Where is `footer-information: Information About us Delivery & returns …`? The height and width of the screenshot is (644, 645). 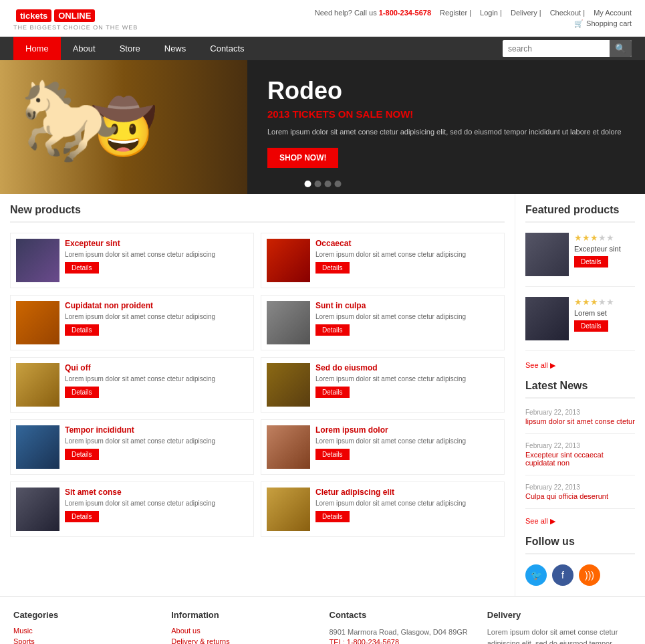 footer-information: Information About us Delivery & returns … is located at coordinates (243, 627).